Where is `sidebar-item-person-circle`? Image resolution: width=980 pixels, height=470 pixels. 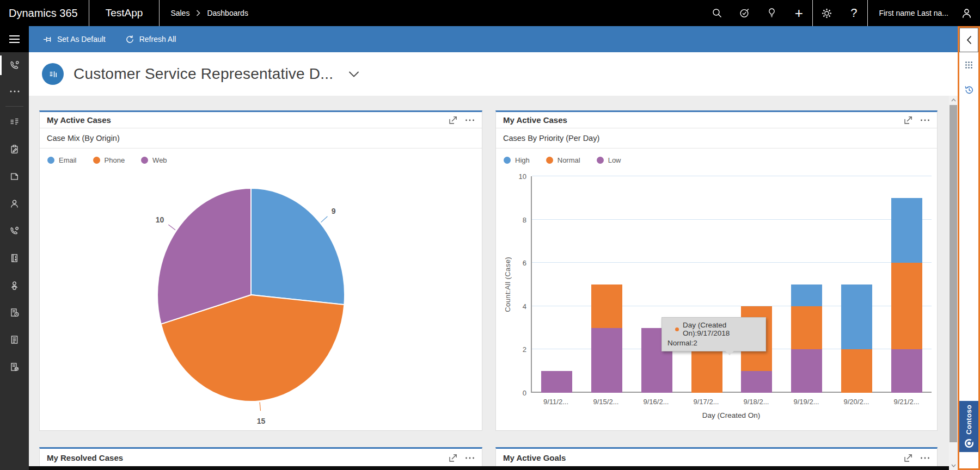 sidebar-item-person-circle is located at coordinates (14, 285).